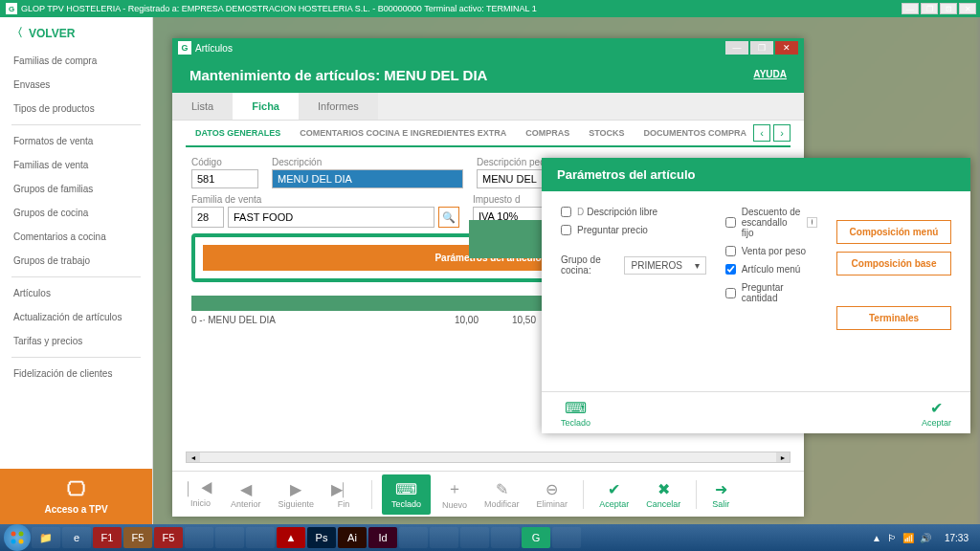 This screenshot has height=551, width=980. What do you see at coordinates (771, 270) in the screenshot?
I see `articulo-menu-check: Artículo menú` at bounding box center [771, 270].